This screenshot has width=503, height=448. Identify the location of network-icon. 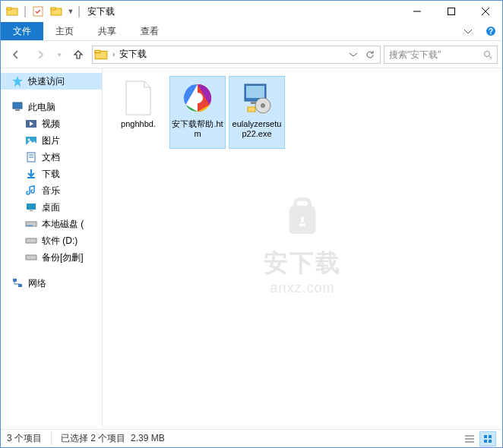
(17, 283).